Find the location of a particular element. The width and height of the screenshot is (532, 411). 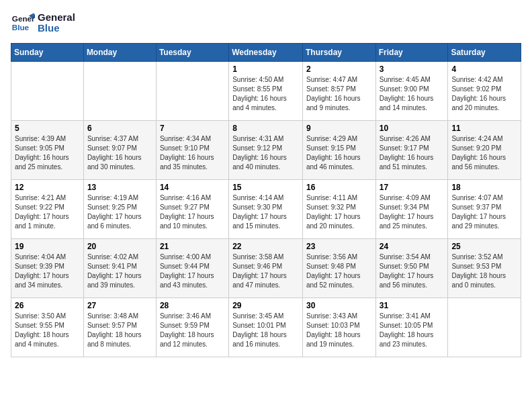

day-number: 14 is located at coordinates (192, 187).